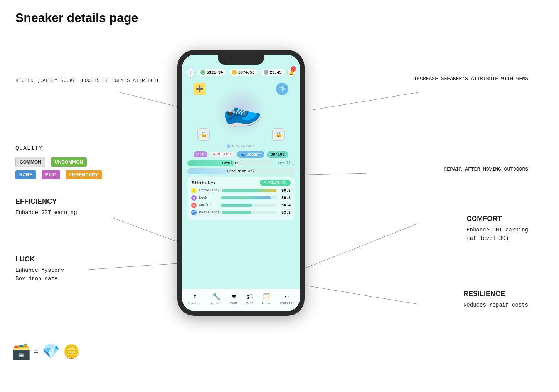  What do you see at coordinates (241, 171) in the screenshot?
I see `shoe-mint-label: Shoe Mint 3/7` at bounding box center [241, 171].